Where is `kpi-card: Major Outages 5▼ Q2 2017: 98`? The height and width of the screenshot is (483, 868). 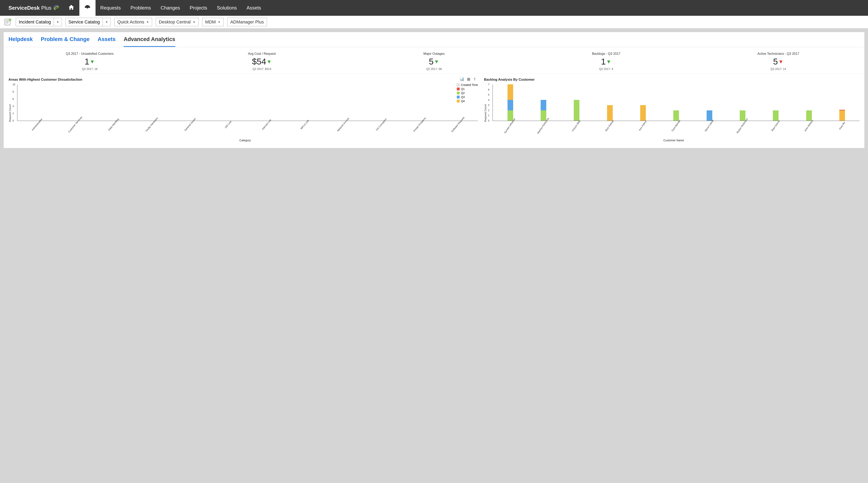
kpi-card: Major Outages 5▼ Q2 2017: 98 is located at coordinates (434, 61).